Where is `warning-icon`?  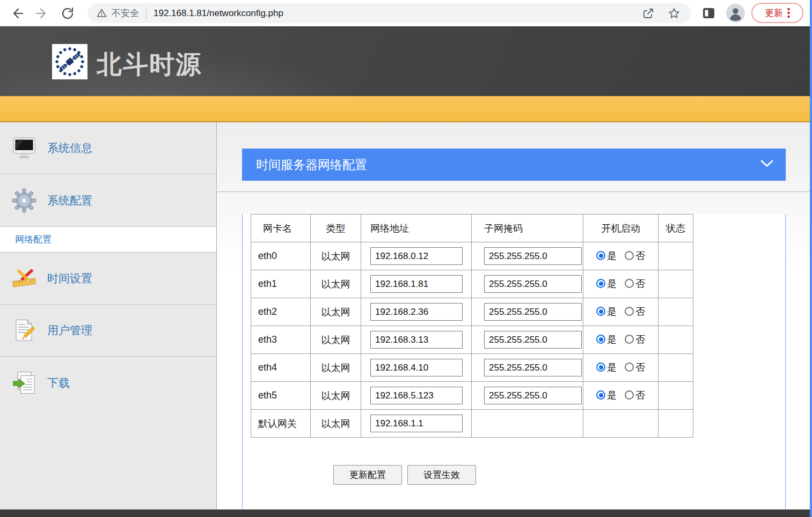
warning-icon is located at coordinates (102, 13).